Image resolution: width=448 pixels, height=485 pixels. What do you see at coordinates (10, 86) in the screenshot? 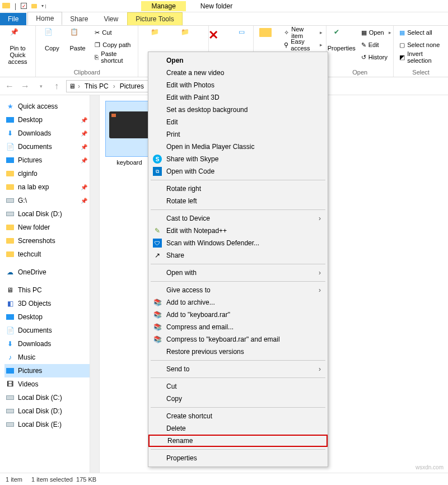
I see `back-button: ←` at bounding box center [10, 86].